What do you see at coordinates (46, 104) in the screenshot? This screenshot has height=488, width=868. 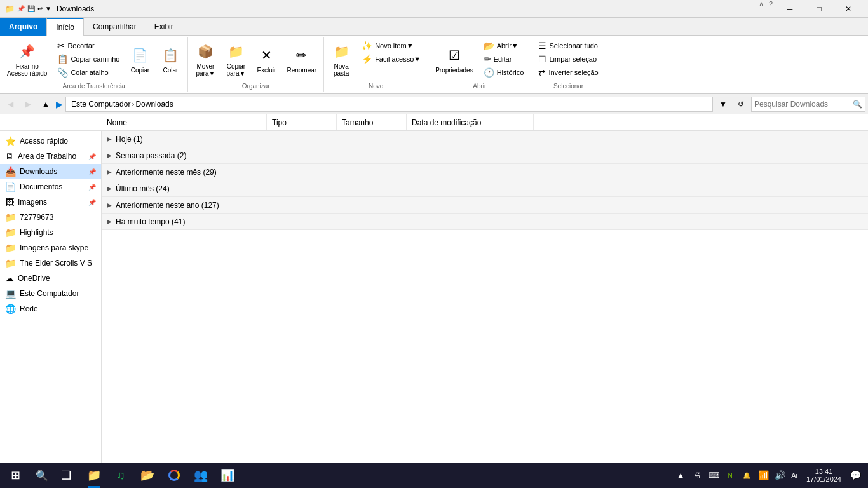 I see `up-button: ▲` at bounding box center [46, 104].